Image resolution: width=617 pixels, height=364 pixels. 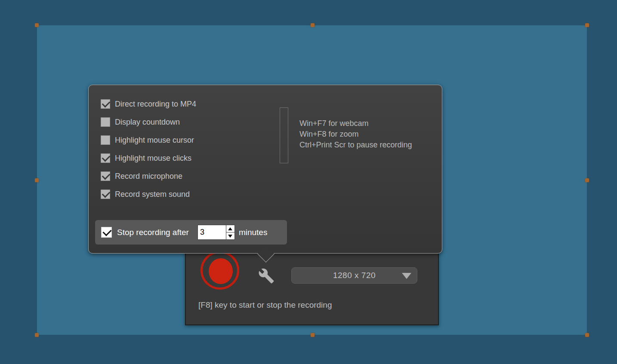 What do you see at coordinates (312, 288) in the screenshot?
I see `recording-toolbar: 1280 x 720 [F8] key to start or stop the…` at bounding box center [312, 288].